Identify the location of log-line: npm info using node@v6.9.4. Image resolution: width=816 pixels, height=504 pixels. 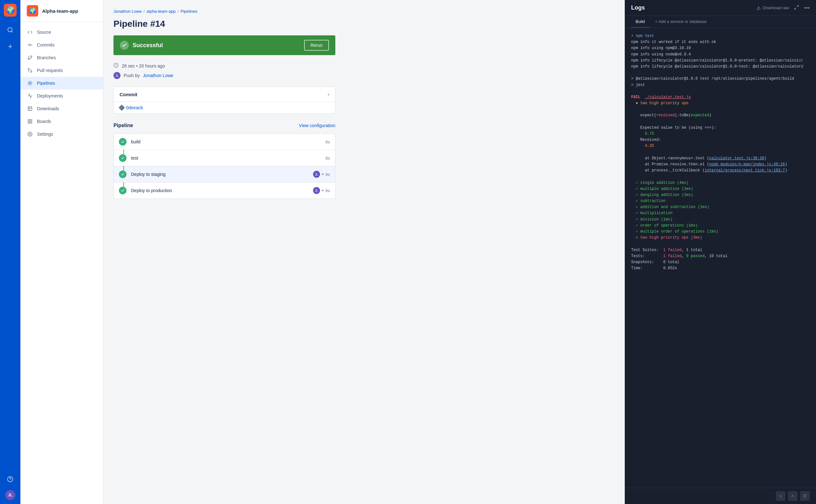
(720, 55).